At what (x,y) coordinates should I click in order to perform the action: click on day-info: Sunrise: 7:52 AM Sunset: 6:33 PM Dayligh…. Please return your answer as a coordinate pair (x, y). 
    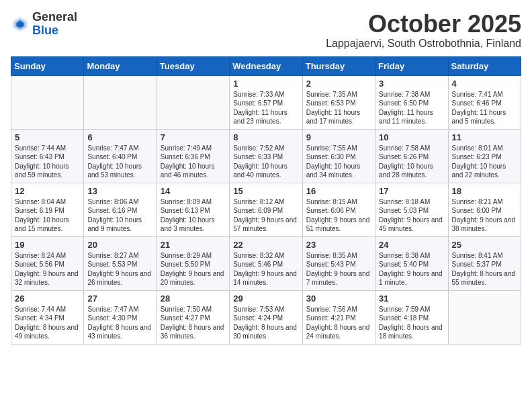
    Looking at the image, I should click on (266, 162).